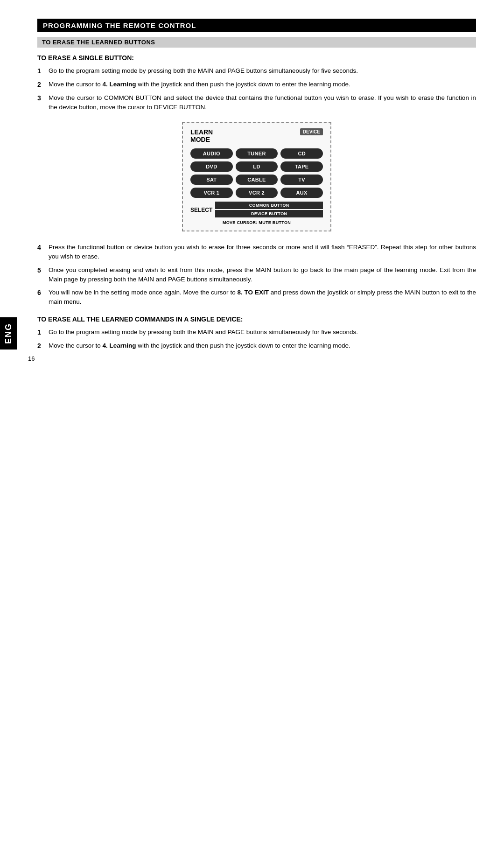 The image size is (504, 853). What do you see at coordinates (262, 332) in the screenshot?
I see `step-s2-1-text: Go to the program setting mode by pressi…` at bounding box center [262, 332].